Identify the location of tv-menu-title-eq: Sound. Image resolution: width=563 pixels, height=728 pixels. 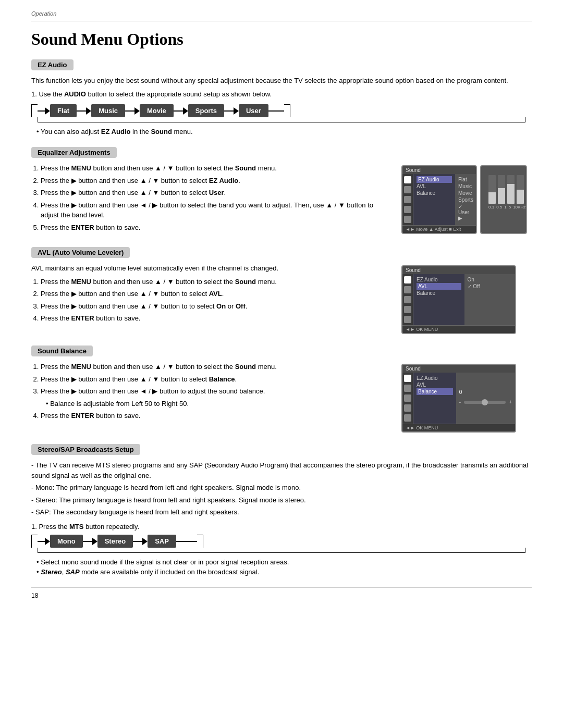
(439, 170).